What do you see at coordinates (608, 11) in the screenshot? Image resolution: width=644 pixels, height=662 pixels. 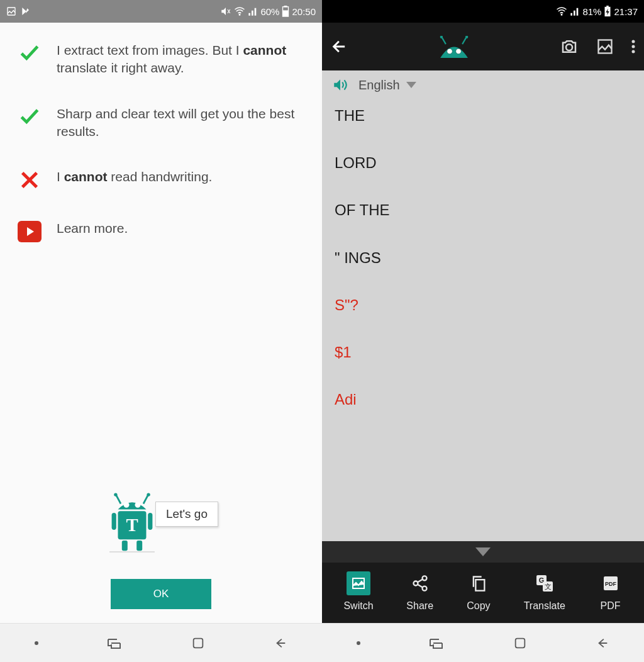 I see `battery-charging-icon` at bounding box center [608, 11].